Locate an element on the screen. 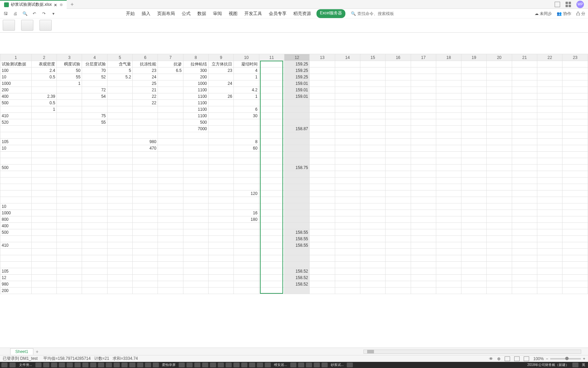  col-header-11: 11 is located at coordinates (272, 58).